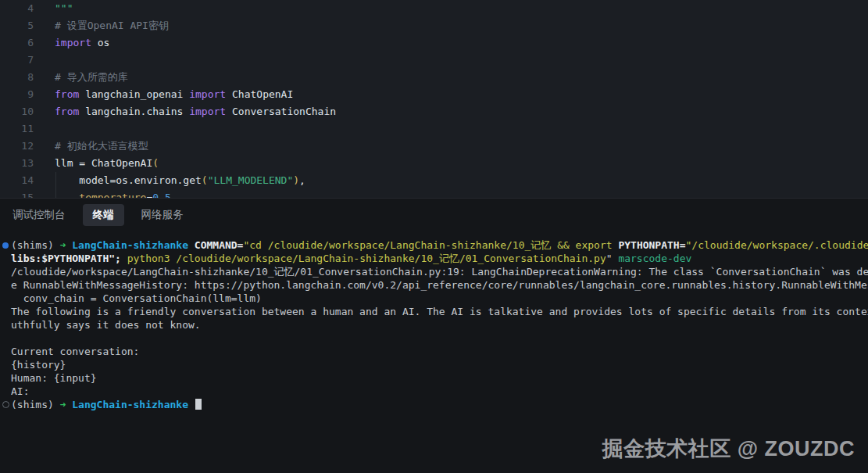 The image size is (868, 473). What do you see at coordinates (439, 285) in the screenshot?
I see `terminal-line: e RunnableWithMessageHistory: https://py…` at bounding box center [439, 285].